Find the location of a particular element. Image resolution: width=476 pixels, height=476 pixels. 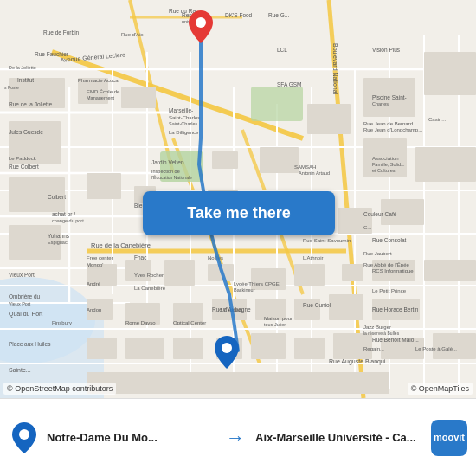

svg-text: l'Éducation Nationale is located at coordinates (171, 177).